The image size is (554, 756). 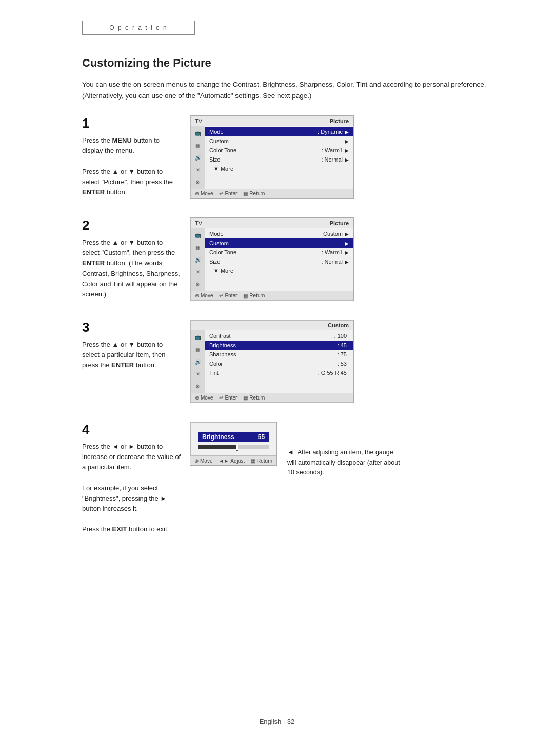 What do you see at coordinates (204, 194) in the screenshot?
I see `step-1-footer-move: ⊕ Move` at bounding box center [204, 194].